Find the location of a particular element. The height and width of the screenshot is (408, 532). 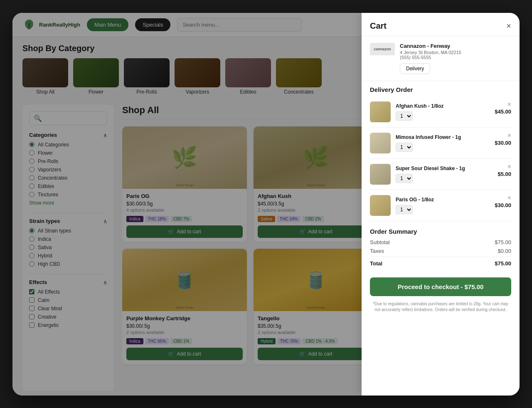

cart-item-qty-select-mimosa: 123 is located at coordinates (404, 147).